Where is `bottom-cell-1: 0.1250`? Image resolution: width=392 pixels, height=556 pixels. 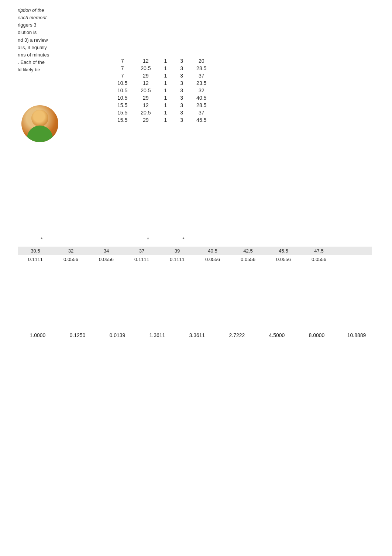
bottom-cell-1: 0.1250 is located at coordinates (78, 335).